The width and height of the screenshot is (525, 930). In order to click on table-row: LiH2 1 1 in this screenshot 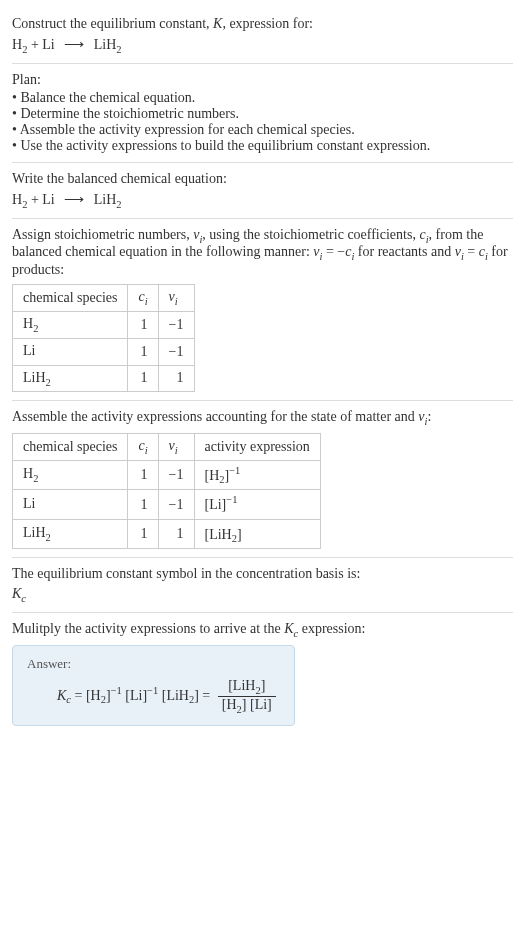, I will do `click(104, 378)`.